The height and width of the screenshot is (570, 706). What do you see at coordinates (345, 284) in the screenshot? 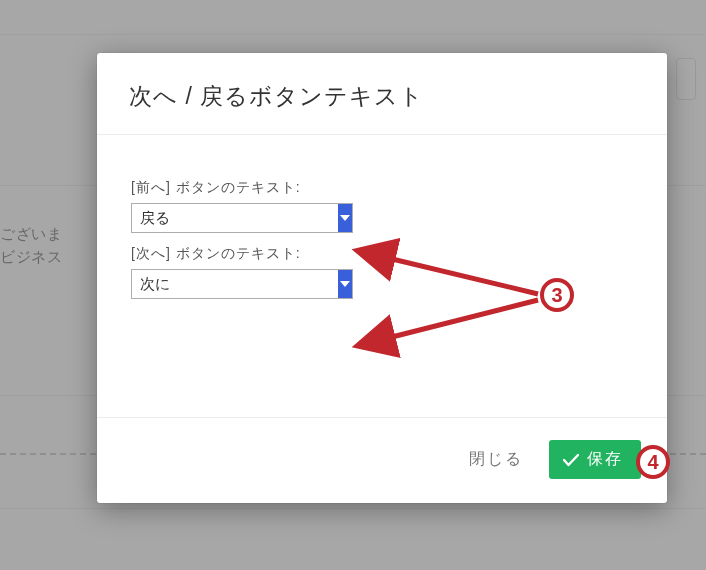
I see `next-button-text-dropdown-trigger` at bounding box center [345, 284].